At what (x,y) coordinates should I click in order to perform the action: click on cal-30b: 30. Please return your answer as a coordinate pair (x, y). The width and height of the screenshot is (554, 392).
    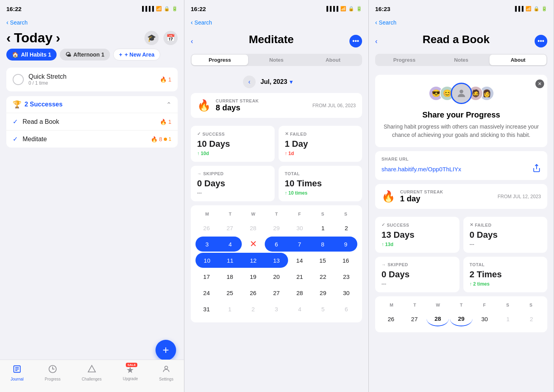
    Looking at the image, I should click on (346, 293).